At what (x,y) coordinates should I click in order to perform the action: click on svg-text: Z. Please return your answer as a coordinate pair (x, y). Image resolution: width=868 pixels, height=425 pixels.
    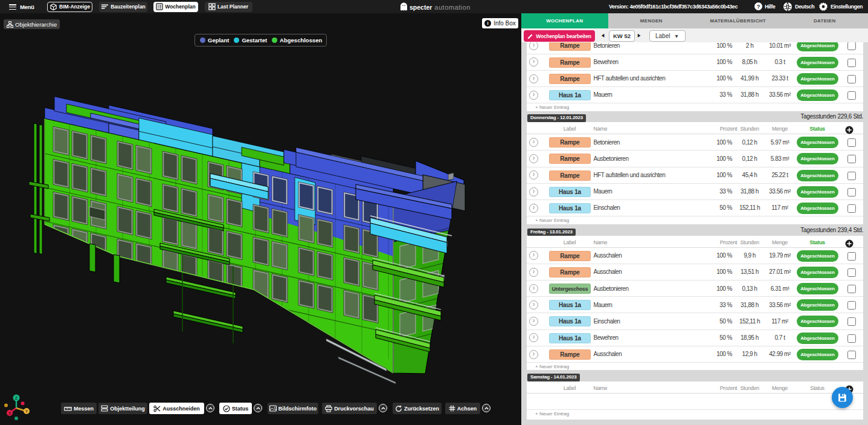
    Looking at the image, I should click on (17, 398).